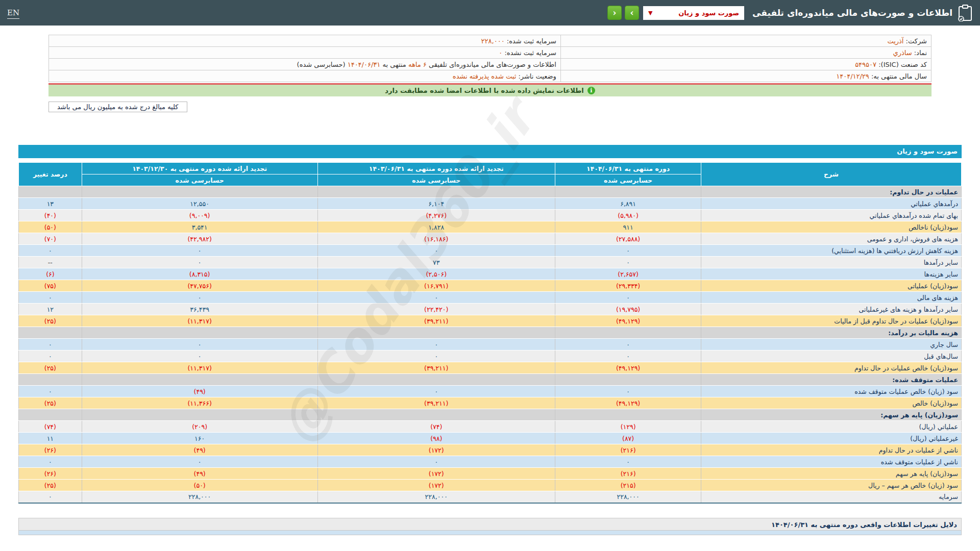 The image size is (980, 551). I want to click on statement-dropdown-value: صورت سود و زیان, so click(708, 13).